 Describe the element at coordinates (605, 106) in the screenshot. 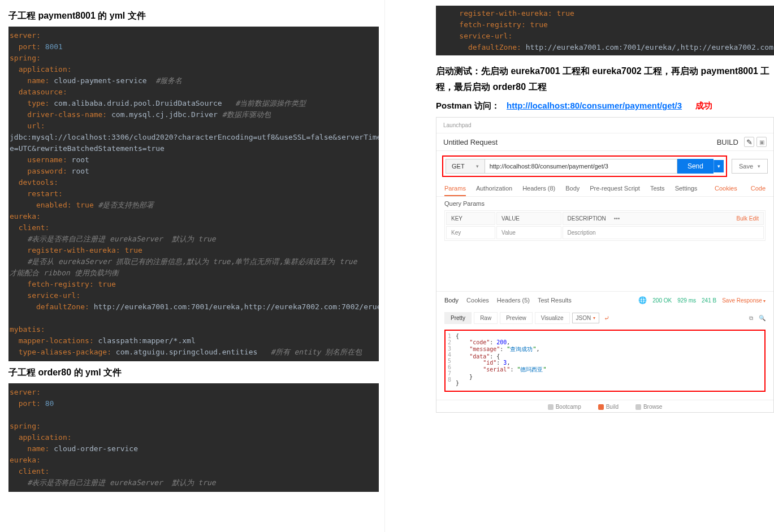

I see `postman-access-line: Postman 访问： http://localhost:80/consumer…` at that location.